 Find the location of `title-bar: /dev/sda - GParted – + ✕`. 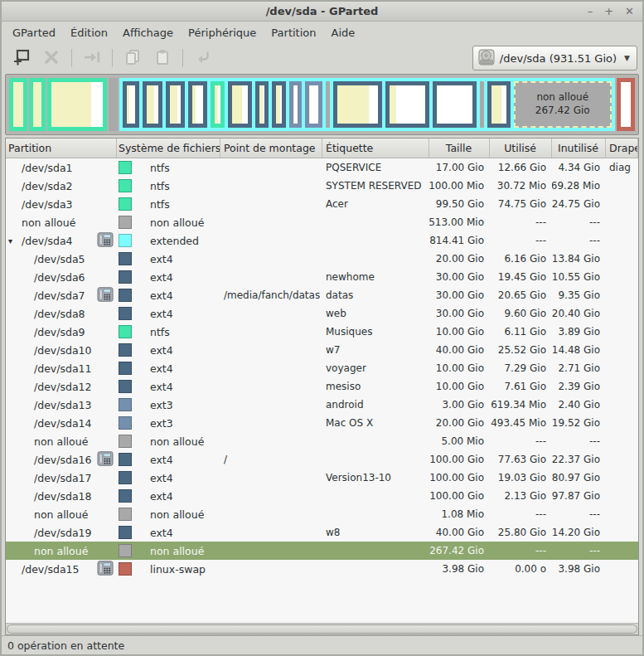

title-bar: /dev/sda - GParted – + ✕ is located at coordinates (322, 12).